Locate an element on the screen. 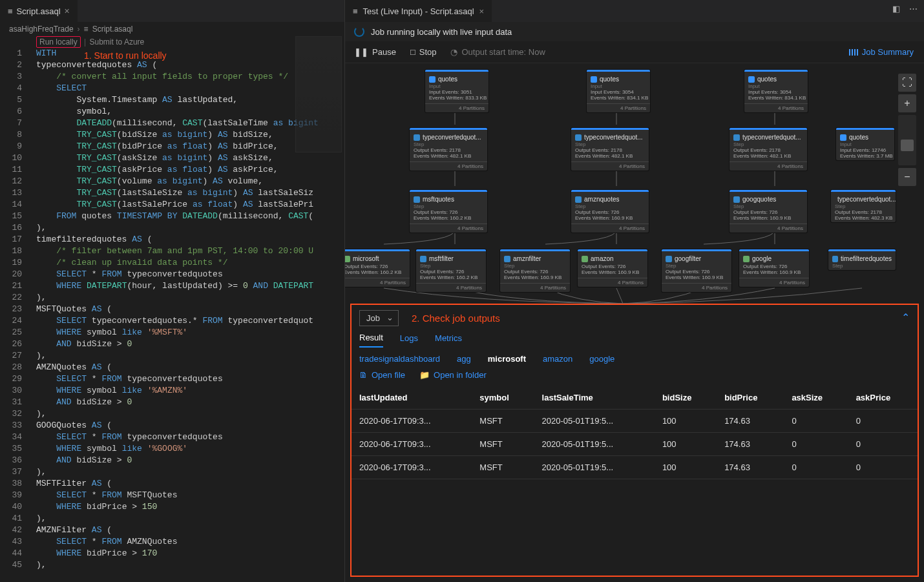 Image resolution: width=924 pixels, height=582 pixels. sink-tab-google: google is located at coordinates (602, 359).